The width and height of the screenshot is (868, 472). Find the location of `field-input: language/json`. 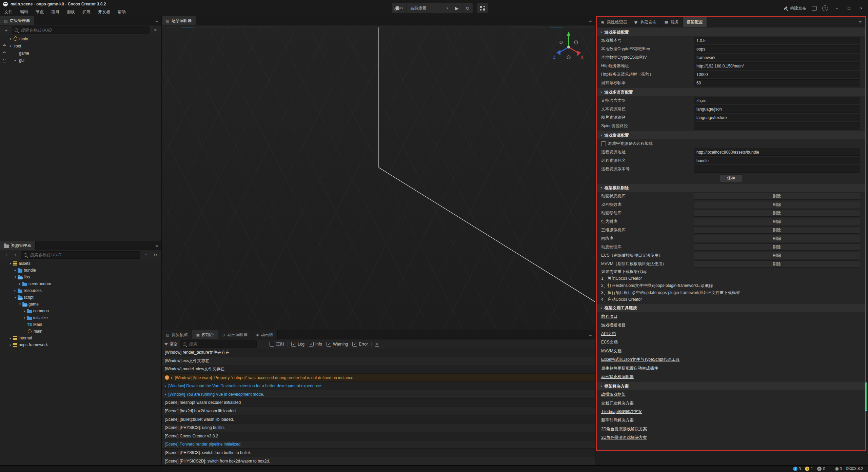

field-input: language/json is located at coordinates (777, 109).